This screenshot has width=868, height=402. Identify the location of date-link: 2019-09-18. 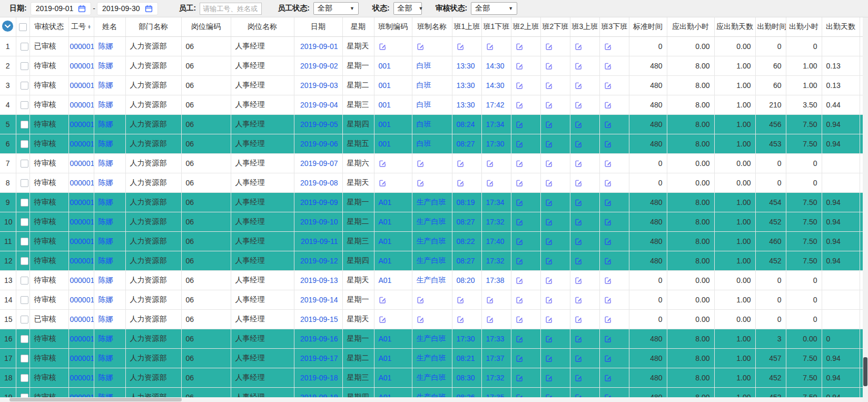
(319, 378).